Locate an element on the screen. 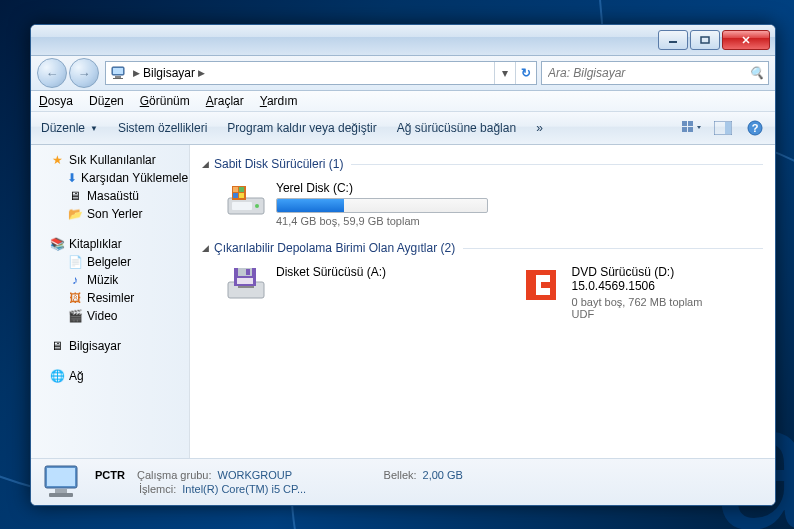 The width and height of the screenshot is (794, 529). status-cpu-label: İşlemci: is located at coordinates (158, 489).